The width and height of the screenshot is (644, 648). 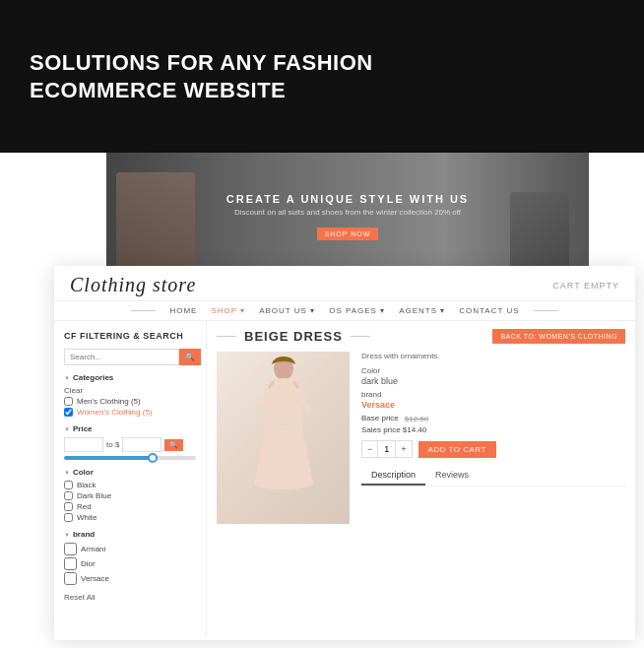 What do you see at coordinates (493, 356) in the screenshot?
I see `product-description: Dress with ornaments.` at bounding box center [493, 356].